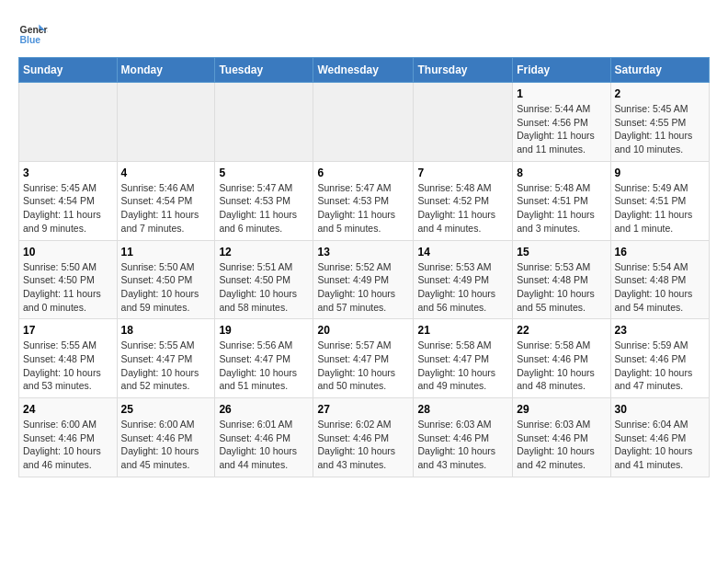  Describe the element at coordinates (31, 40) in the screenshot. I see `svg-text: Blue` at that location.